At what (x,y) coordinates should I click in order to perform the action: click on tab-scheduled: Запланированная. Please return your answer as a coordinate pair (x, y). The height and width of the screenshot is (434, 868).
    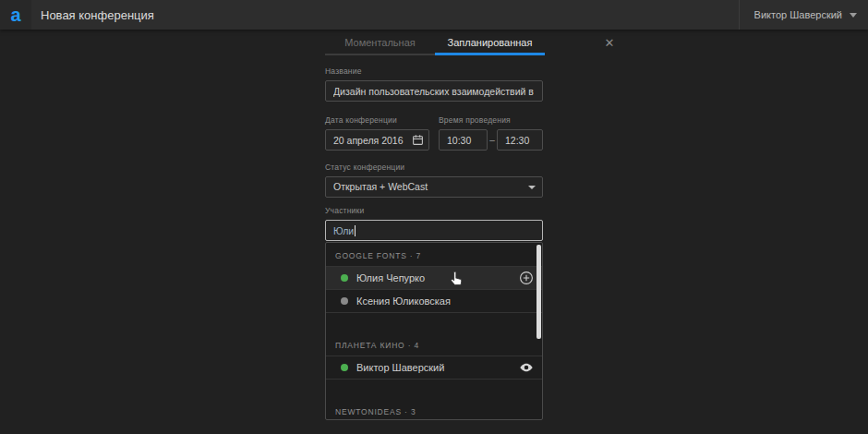
    Looking at the image, I should click on (489, 44).